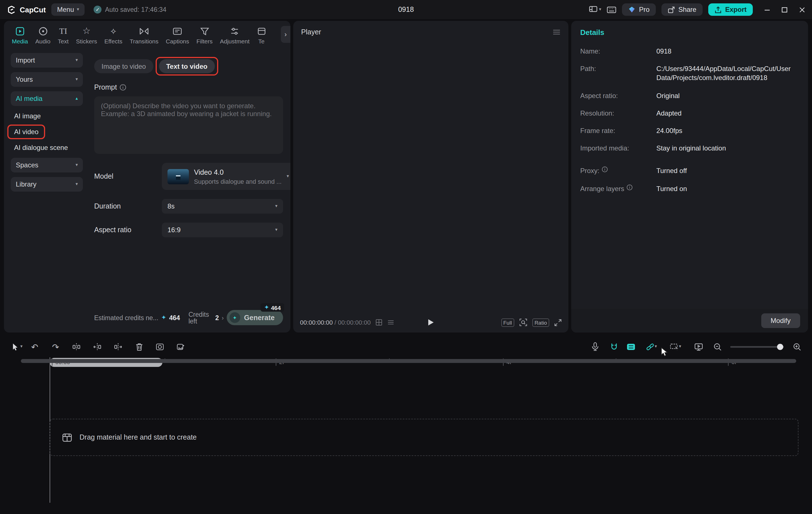 This screenshot has height=514, width=812. Describe the element at coordinates (177, 35) in the screenshot. I see `tab-captions: Captions` at that location.